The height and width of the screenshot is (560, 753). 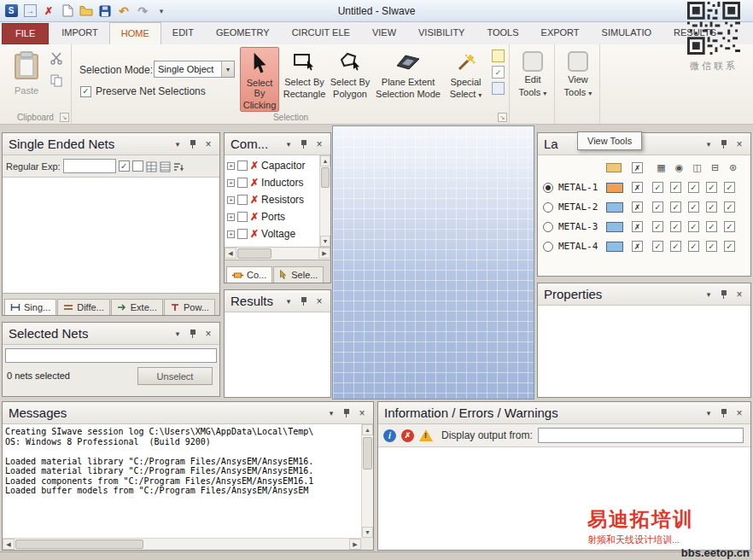 I want to click on new-file-icon, so click(x=67, y=10).